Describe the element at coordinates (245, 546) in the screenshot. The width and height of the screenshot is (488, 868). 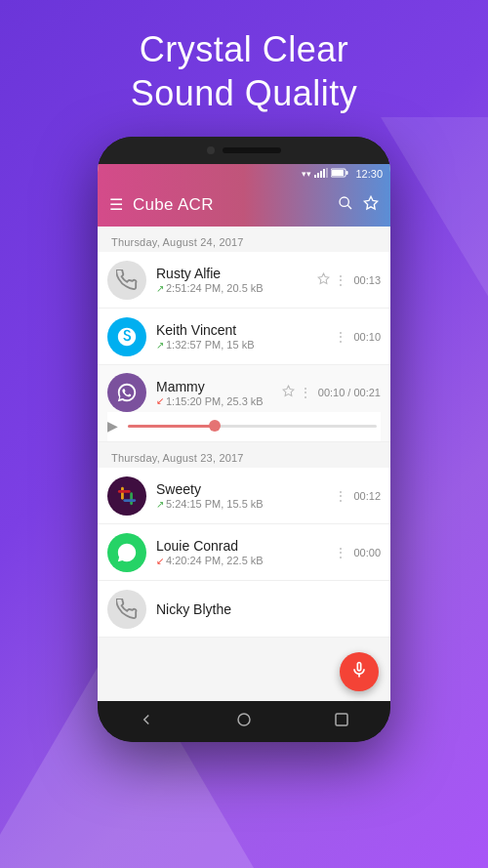
I see `item-name: Louie Conrad` at that location.